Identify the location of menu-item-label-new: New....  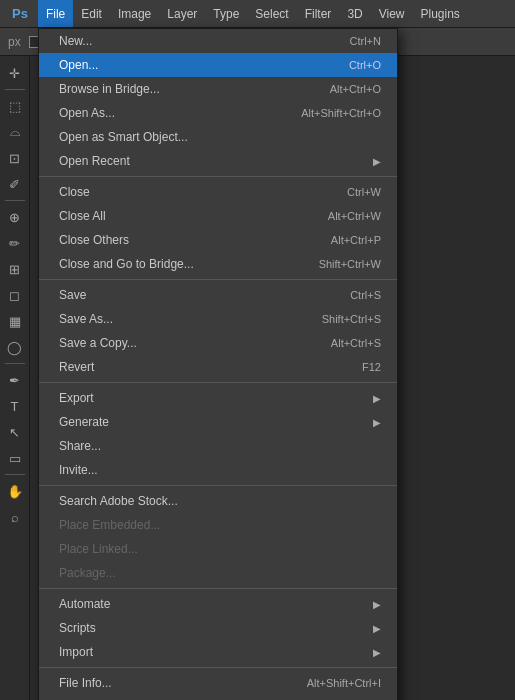
(190, 41).